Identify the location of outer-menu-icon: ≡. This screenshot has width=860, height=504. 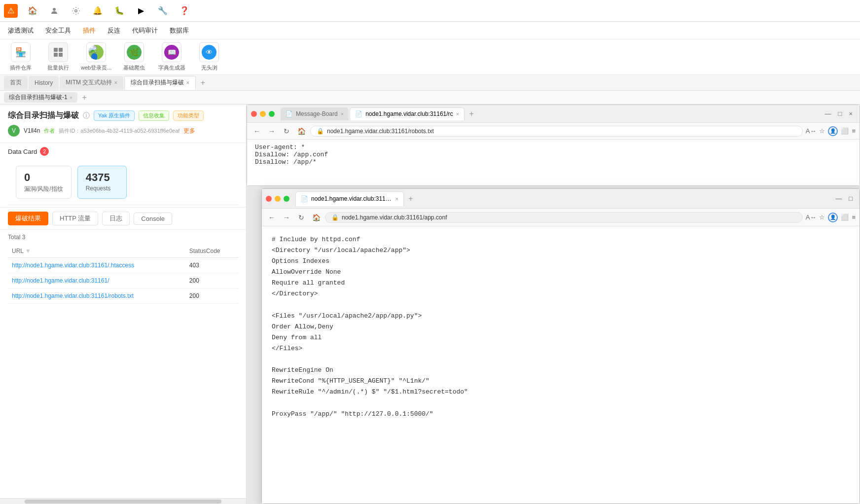
(854, 131).